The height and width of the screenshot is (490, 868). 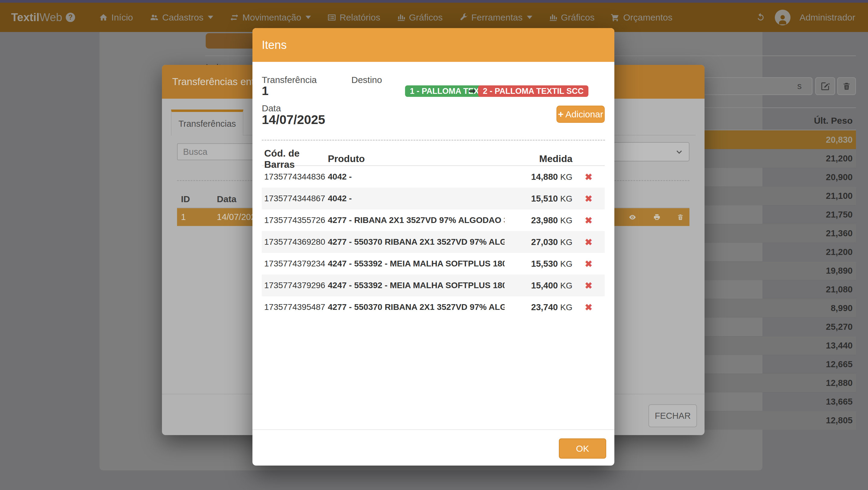 What do you see at coordinates (433, 140) in the screenshot?
I see `dashed-divider` at bounding box center [433, 140].